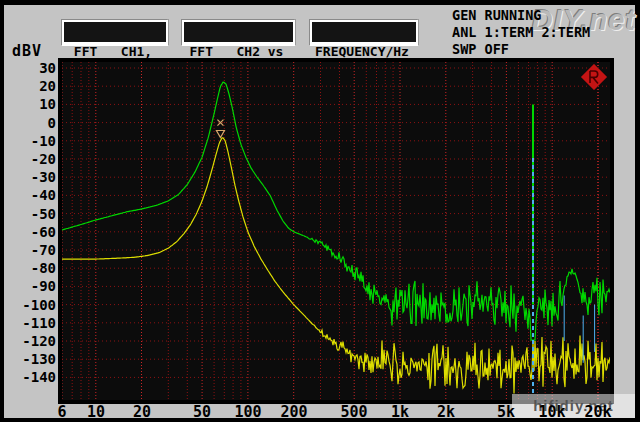  Describe the element at coordinates (248, 410) in the screenshot. I see `x-tick-label: 100` at that location.